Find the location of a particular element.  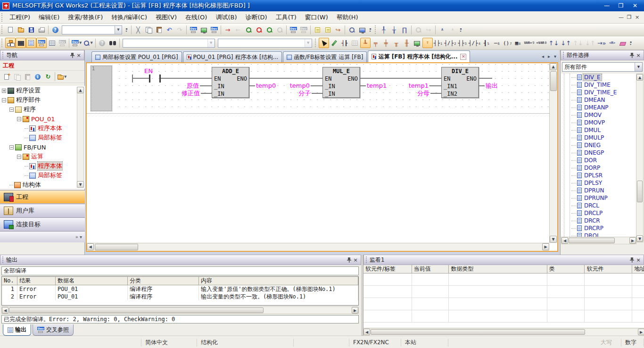

statement-jump: ↪ is located at coordinates (338, 30).